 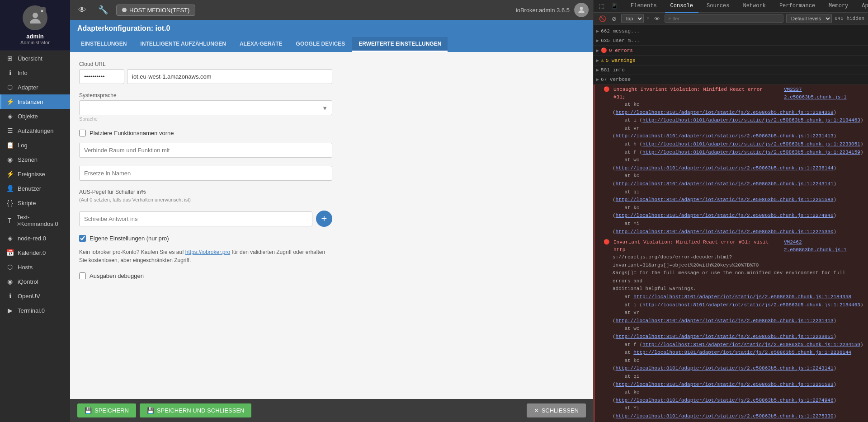 I want to click on verbinde-input, so click(x=206, y=150).